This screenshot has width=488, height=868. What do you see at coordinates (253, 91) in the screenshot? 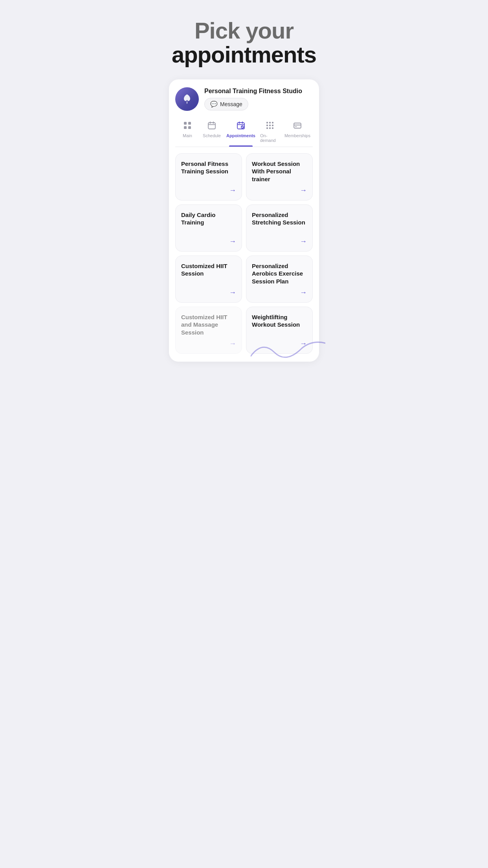
I see `studio-name: Personal Training Fitness Studio` at bounding box center [253, 91].